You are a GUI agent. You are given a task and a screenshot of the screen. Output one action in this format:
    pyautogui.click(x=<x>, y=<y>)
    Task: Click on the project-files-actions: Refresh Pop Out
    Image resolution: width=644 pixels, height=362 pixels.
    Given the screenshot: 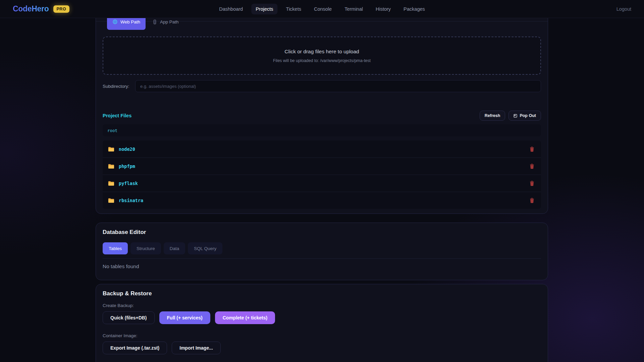 What is the action you would take?
    pyautogui.click(x=511, y=116)
    